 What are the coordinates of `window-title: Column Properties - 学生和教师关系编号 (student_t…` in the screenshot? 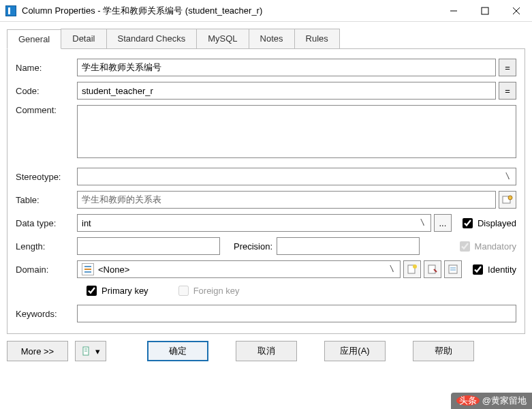 It's located at (230, 11).